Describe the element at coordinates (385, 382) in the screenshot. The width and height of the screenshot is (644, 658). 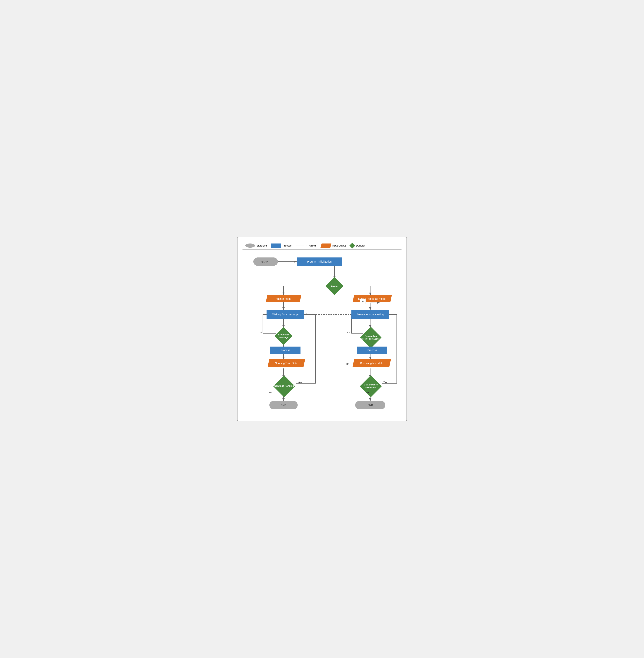
I see `data-distance-yes-label: Yes` at that location.